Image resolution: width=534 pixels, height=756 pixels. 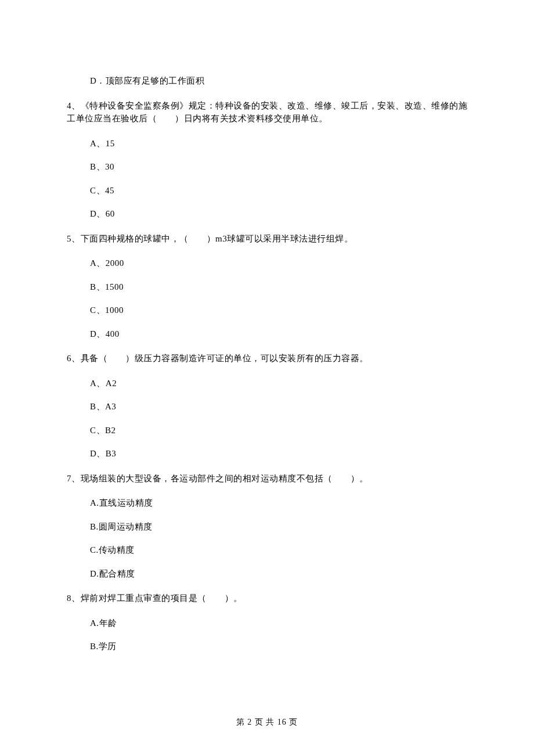 I want to click on q5-text: 5、下面四种规格的球罐中，（ ）m3球罐可以采用半球法进行组焊。, so click(x=267, y=239).